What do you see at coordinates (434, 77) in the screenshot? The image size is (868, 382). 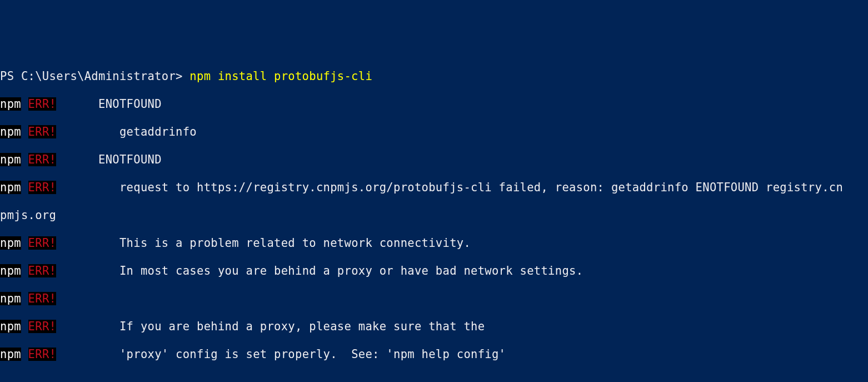 I see `prompt-line-1: PS C:\Users\Administrator> npm install p…` at bounding box center [434, 77].